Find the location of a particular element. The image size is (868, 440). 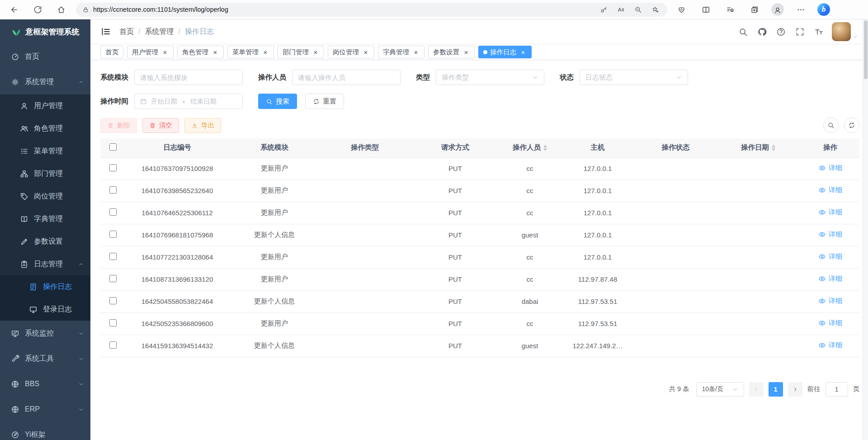

tab-menu: 菜单管理× is located at coordinates (250, 52).